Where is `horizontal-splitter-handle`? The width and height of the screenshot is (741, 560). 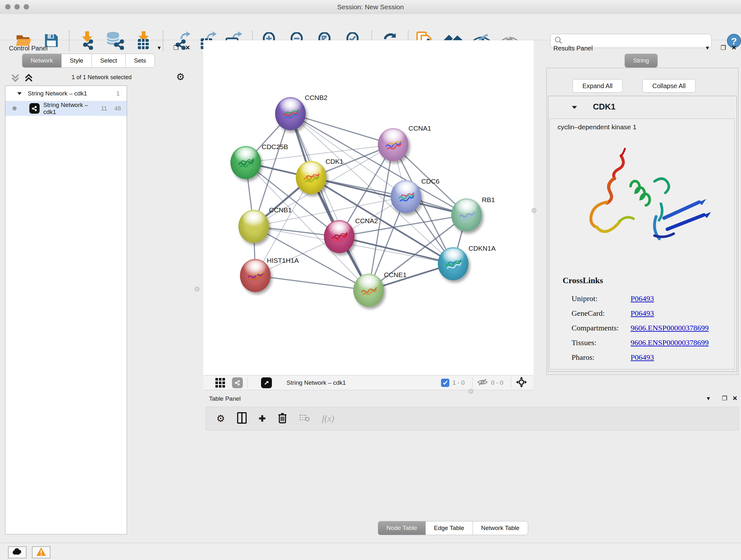
horizontal-splitter-handle is located at coordinates (471, 391).